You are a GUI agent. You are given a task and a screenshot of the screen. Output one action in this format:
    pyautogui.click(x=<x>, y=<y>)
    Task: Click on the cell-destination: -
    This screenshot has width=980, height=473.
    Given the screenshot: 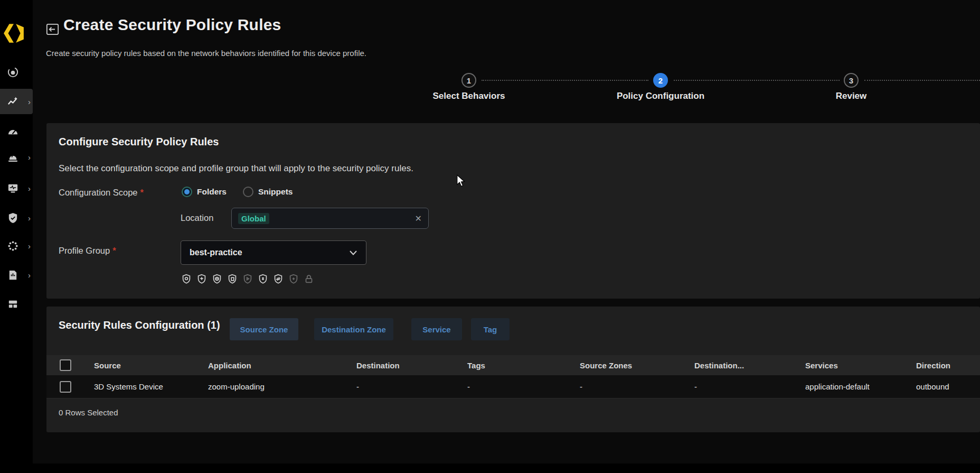 What is the action you would take?
    pyautogui.click(x=412, y=387)
    